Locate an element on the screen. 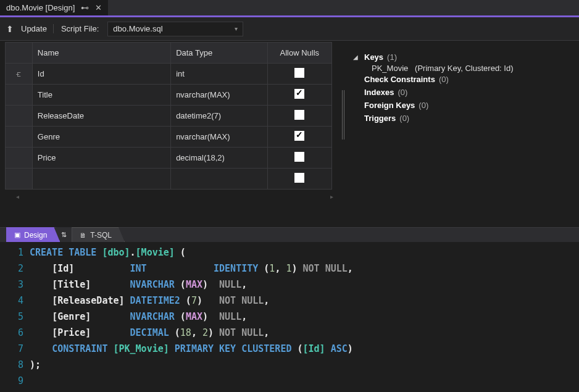 The width and height of the screenshot is (579, 392). document-tab: dbo.Movie [Design] ⊷ ✕ is located at coordinates (54, 7).